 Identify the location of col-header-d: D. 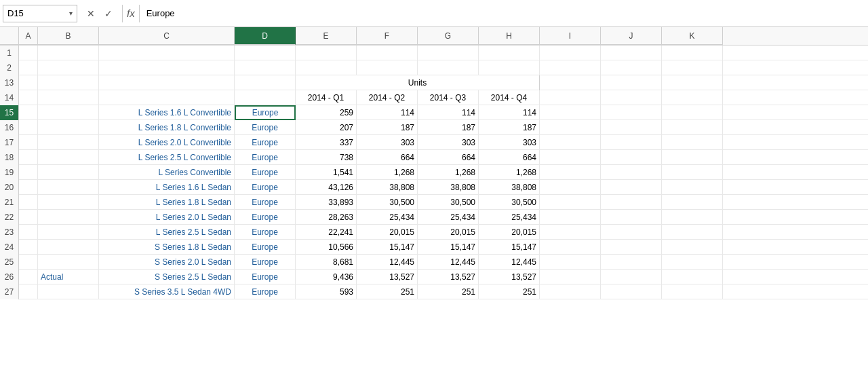
(265, 36).